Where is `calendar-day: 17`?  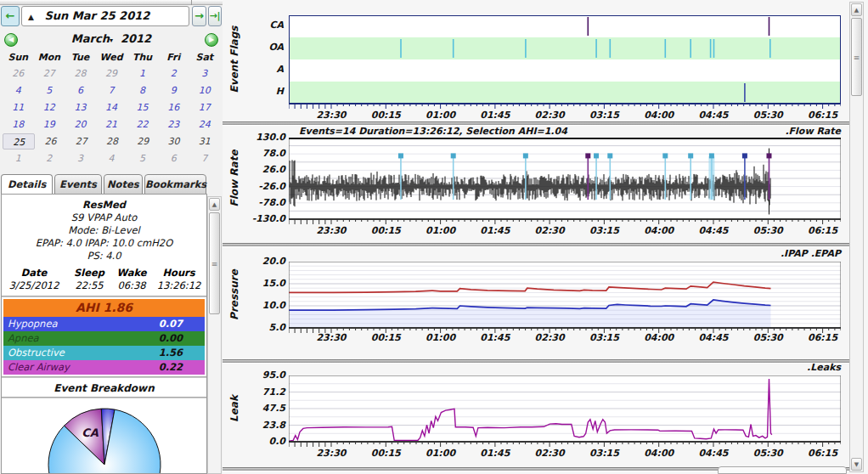
calendar-day: 17 is located at coordinates (204, 107).